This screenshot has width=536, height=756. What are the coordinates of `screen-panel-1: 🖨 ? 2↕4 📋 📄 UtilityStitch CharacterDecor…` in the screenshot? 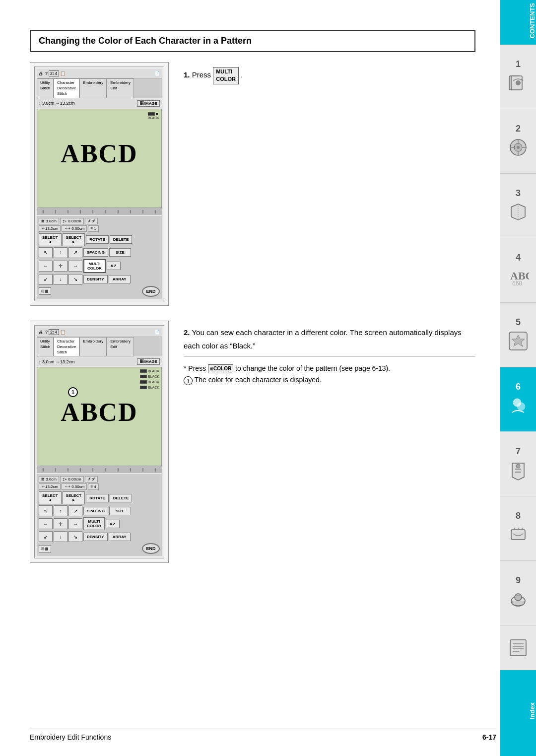 It's located at (99, 184).